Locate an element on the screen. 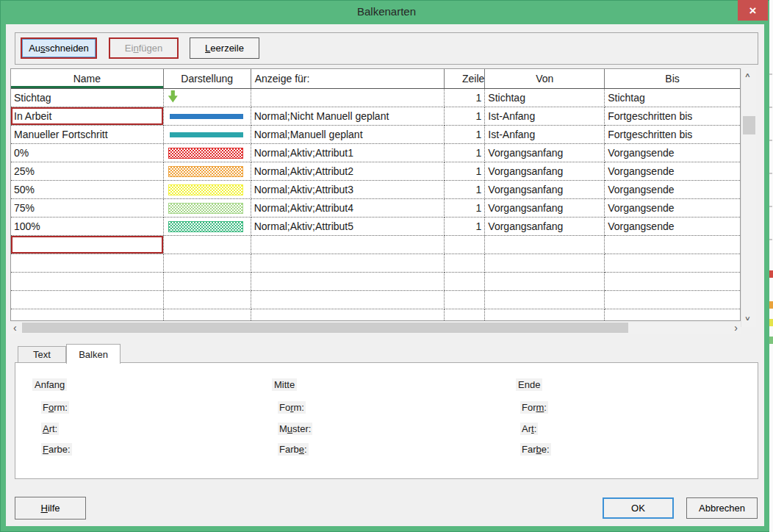  show-for-cell: Normal;Manuell geplant is located at coordinates (348, 135).